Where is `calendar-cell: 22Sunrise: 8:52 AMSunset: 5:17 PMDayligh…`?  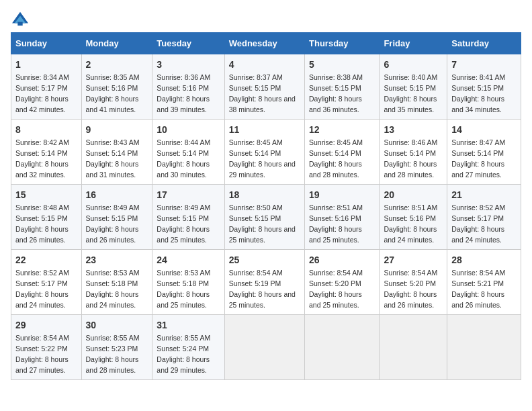
calendar-cell: 22Sunrise: 8:52 AMSunset: 5:17 PMDayligh… is located at coordinates (47, 282).